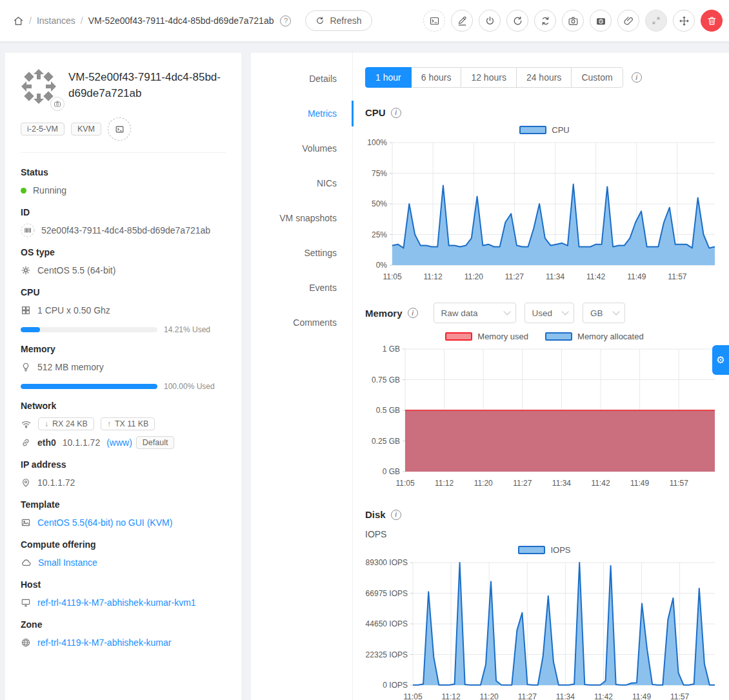  Describe the element at coordinates (89, 386) in the screenshot. I see `memory-progress-bar` at that location.